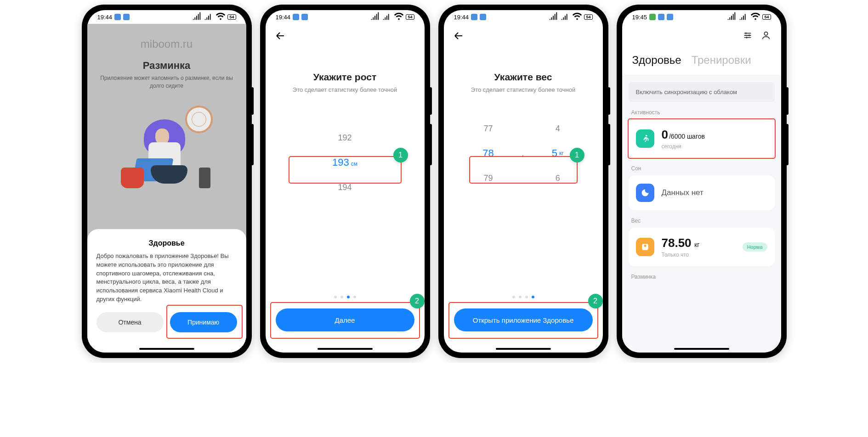 The image size is (868, 437). What do you see at coordinates (703, 277) in the screenshot?
I see `section-warmup-label: Разминка` at bounding box center [703, 277].